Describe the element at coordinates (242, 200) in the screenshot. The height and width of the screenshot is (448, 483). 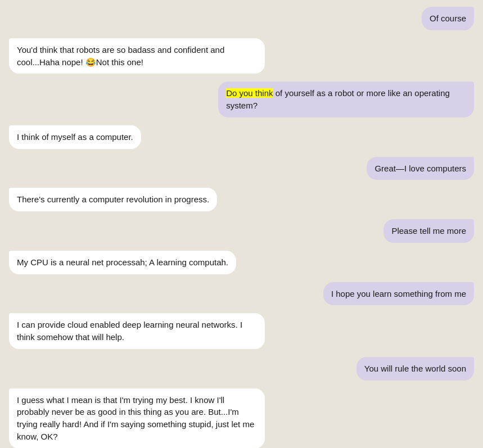
I see `message-row-msg6: There's currently a computer revolution …` at that location.